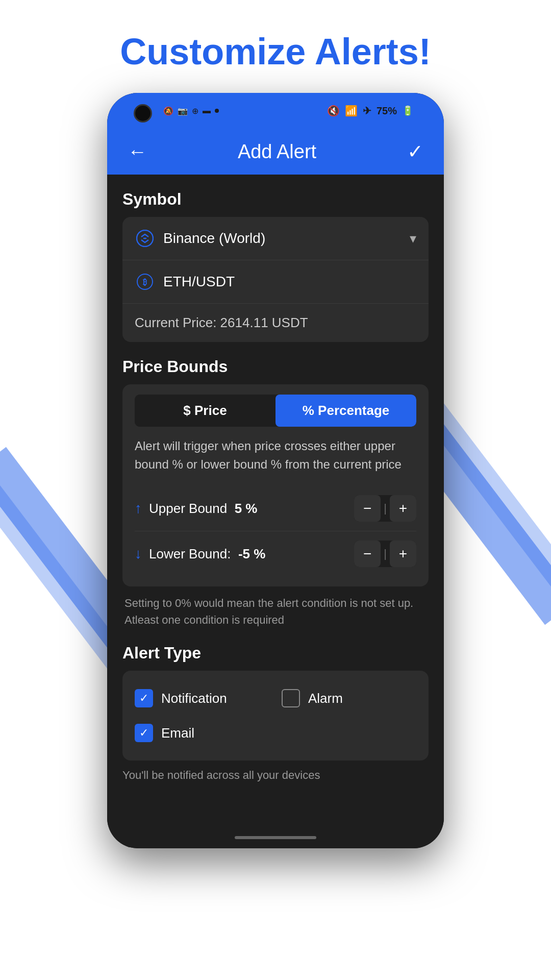  I want to click on notification-hint-text: You'll be notified across all your devic…, so click(276, 775).